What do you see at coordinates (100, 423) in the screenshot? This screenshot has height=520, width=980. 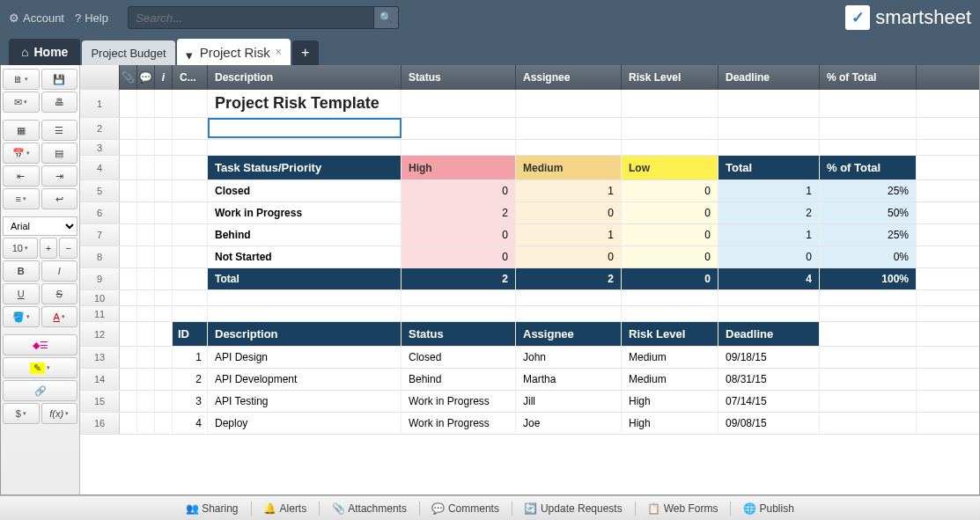 I see `row-number: 16` at bounding box center [100, 423].